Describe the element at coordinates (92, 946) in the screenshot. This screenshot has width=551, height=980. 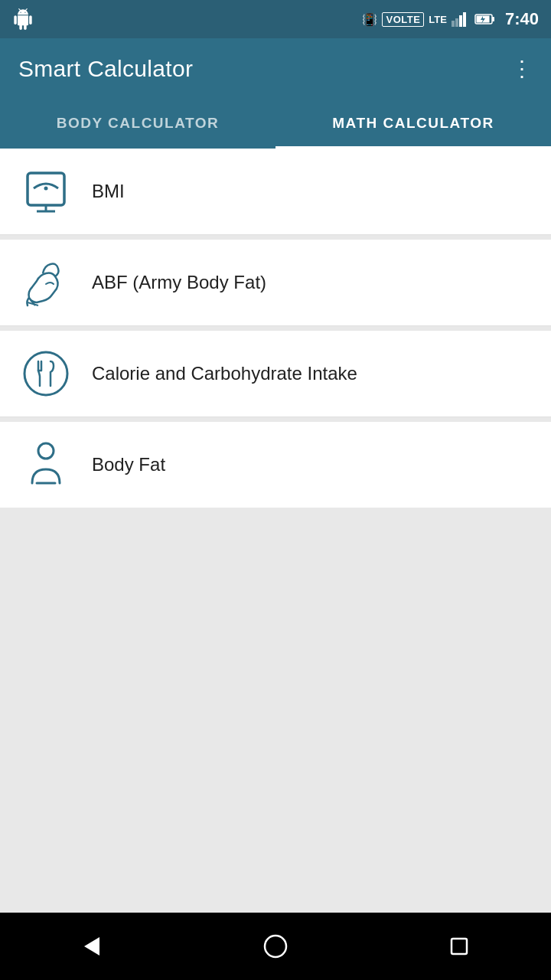
I see `back-button` at that location.